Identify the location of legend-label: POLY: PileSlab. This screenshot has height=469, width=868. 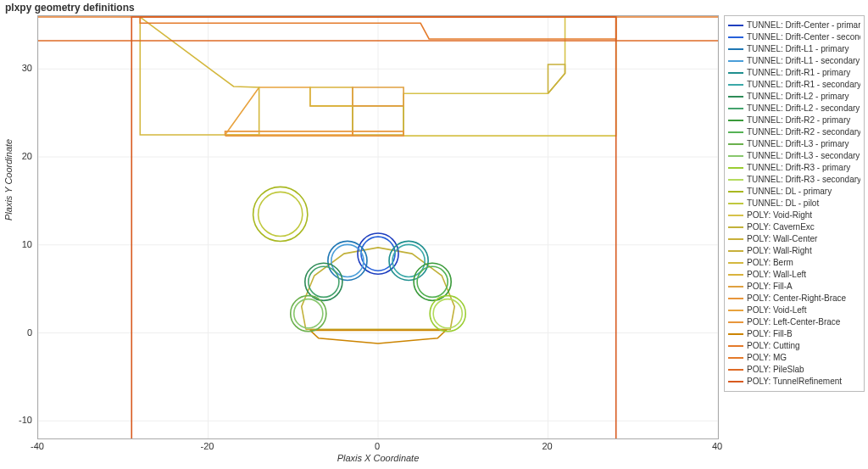
(776, 370).